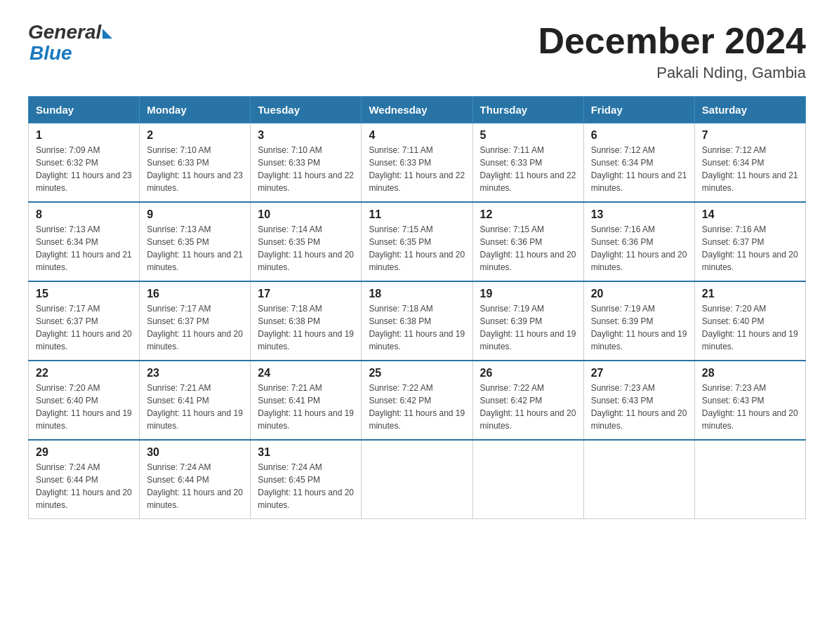 The width and height of the screenshot is (834, 644). I want to click on calendar-cell: 16 Sunrise: 7:17 AM Sunset: 6:37 PM Dayl…, so click(195, 321).